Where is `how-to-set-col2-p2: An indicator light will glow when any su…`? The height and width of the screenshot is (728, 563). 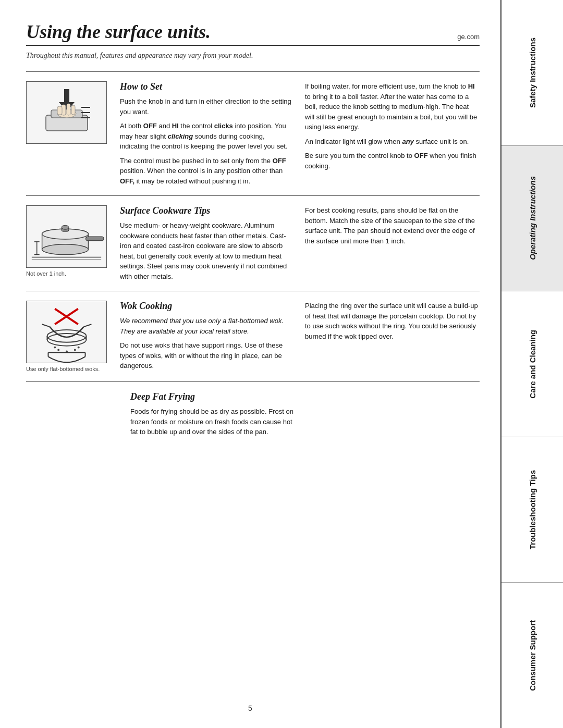 how-to-set-col2-p2: An indicator light will glow when any su… is located at coordinates (392, 142).